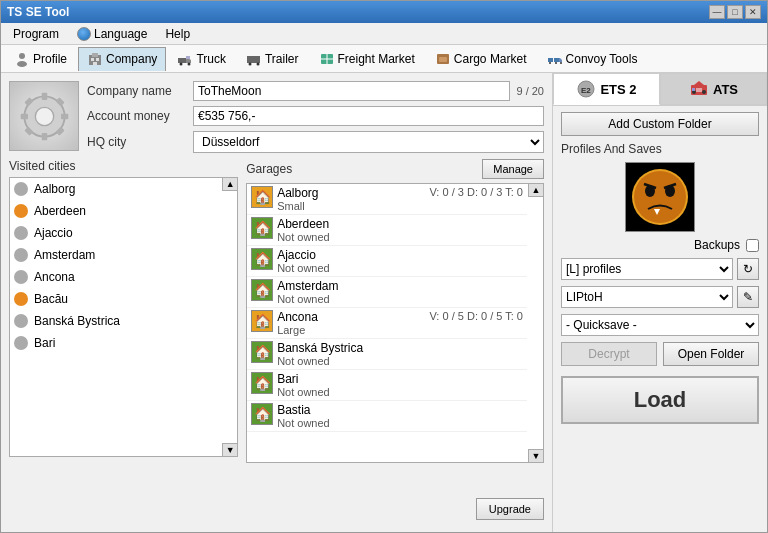 The image size is (768, 533). What do you see at coordinates (112, 34) in the screenshot?
I see `menu-language: Language` at bounding box center [112, 34].